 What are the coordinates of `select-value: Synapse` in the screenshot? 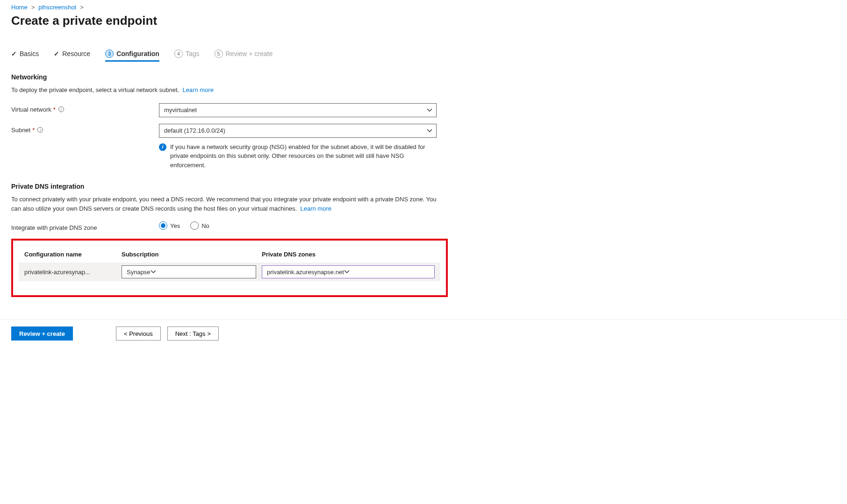 It's located at (138, 272).